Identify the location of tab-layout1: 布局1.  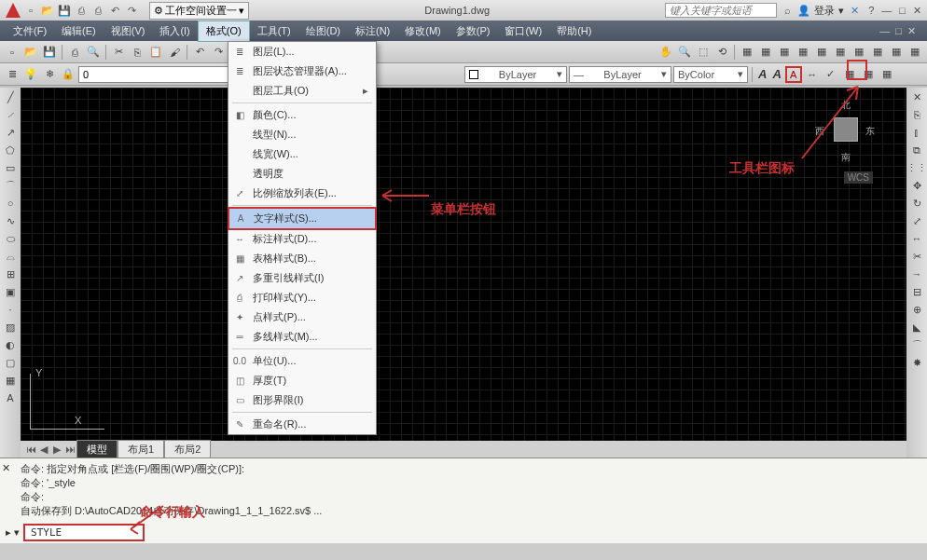
(141, 449).